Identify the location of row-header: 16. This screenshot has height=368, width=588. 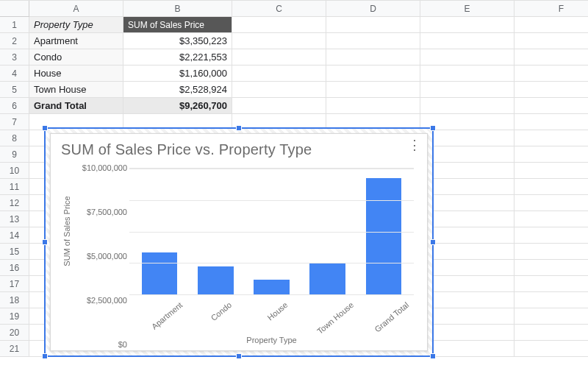
(15, 268).